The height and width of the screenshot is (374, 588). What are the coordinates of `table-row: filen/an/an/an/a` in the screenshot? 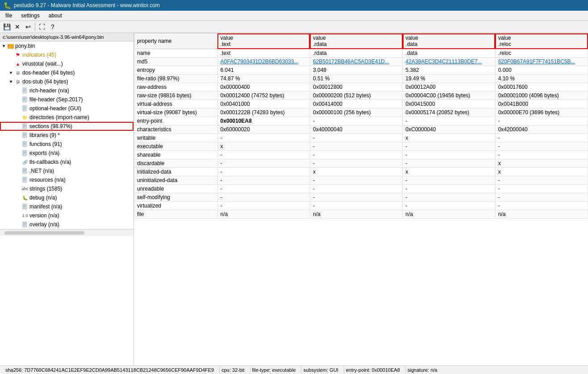 It's located at (361, 214).